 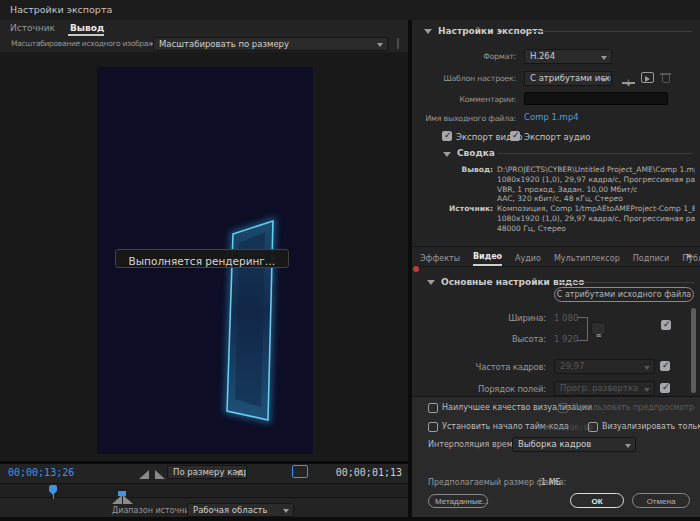 What do you see at coordinates (493, 339) in the screenshot?
I see `height-label: Высота:` at bounding box center [493, 339].